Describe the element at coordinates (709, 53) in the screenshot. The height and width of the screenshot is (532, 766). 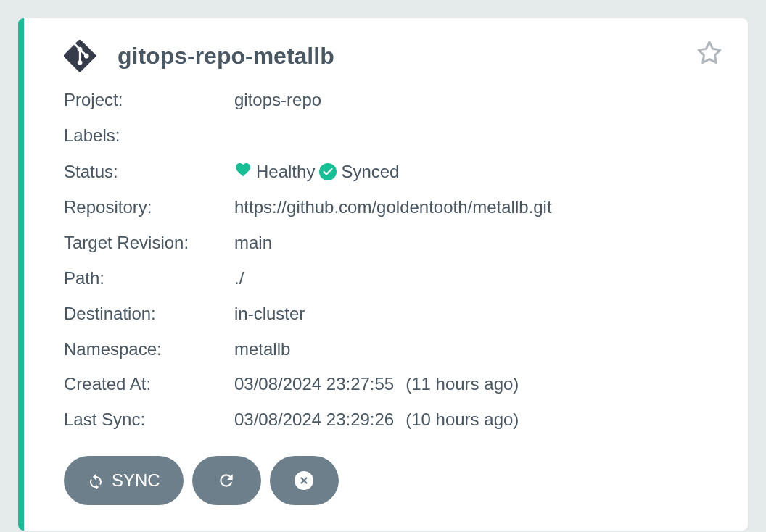
I see `favorite-star-icon` at that location.